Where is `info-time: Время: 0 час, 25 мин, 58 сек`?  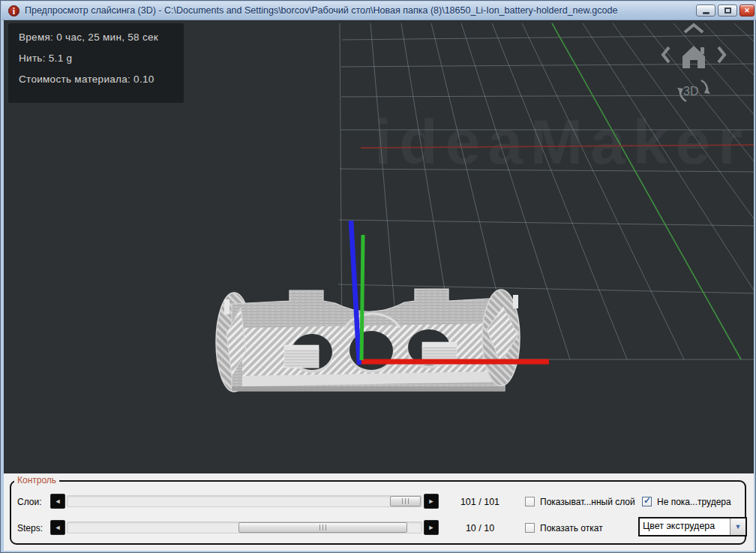 info-time: Время: 0 час, 25 мин, 58 сек is located at coordinates (96, 38).